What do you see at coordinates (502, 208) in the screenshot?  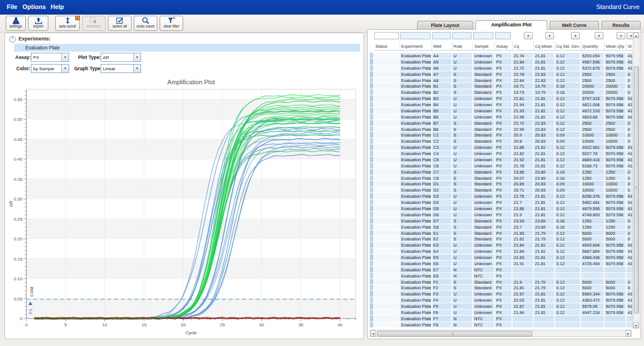 I see `table-row: Evaluation PlateD5UUnknownPX21.8621.810.…` at bounding box center [502, 208].